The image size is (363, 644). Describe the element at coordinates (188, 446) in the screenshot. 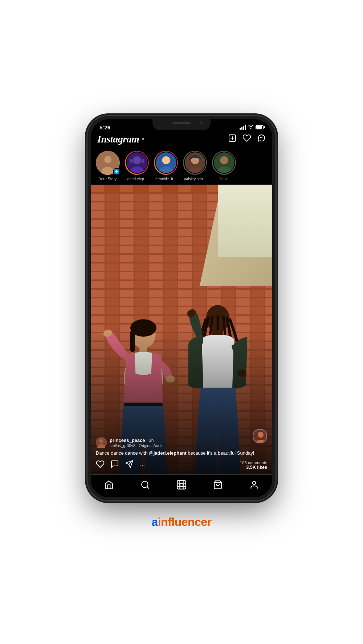

I see `post-audio: stellas_gr00v3 · Original Audio` at that location.